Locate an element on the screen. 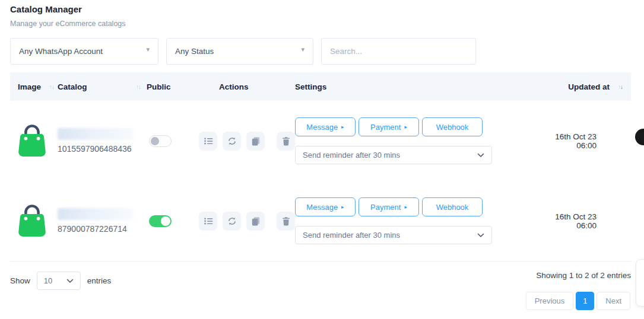  column-header-settings: Settings is located at coordinates (420, 87).